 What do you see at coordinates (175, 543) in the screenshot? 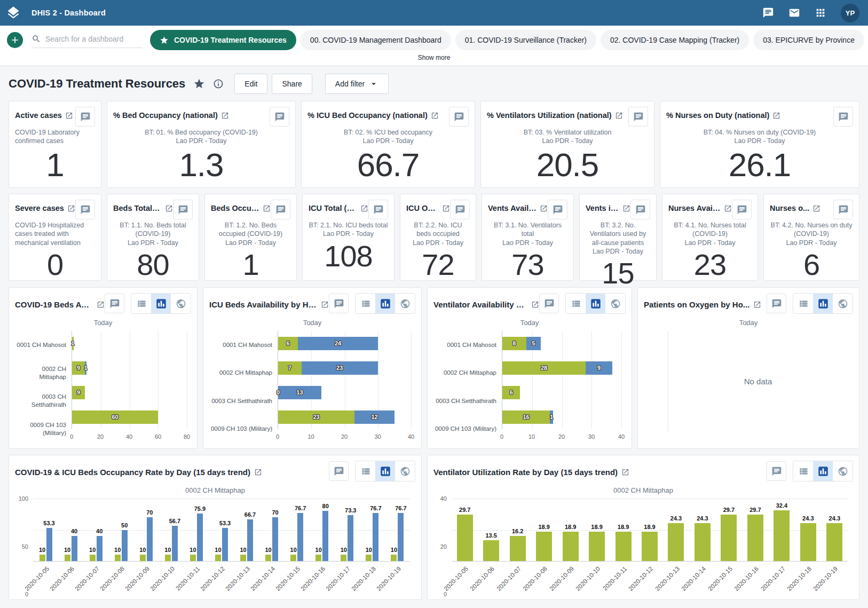
I see `bar: 56.7` at bounding box center [175, 543].